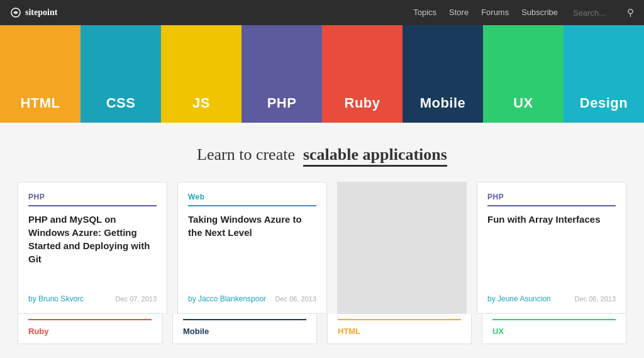  I want to click on card-meta-2: by Jacco Blankenspoor Dec 06, 2013, so click(252, 296).